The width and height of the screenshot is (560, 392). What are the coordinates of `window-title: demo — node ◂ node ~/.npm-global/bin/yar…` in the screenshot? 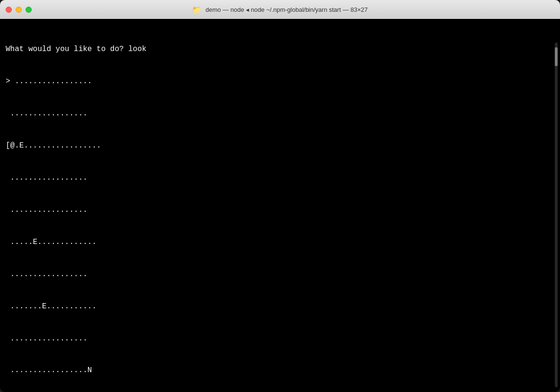 It's located at (287, 9).